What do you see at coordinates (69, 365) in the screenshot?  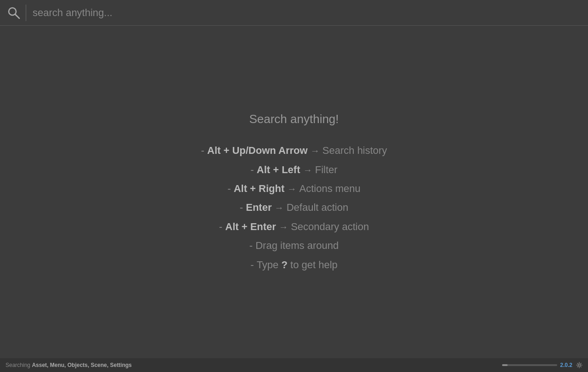 I see `footer-searching: Searching Asset, Menu, Objects, Scene, S…` at bounding box center [69, 365].